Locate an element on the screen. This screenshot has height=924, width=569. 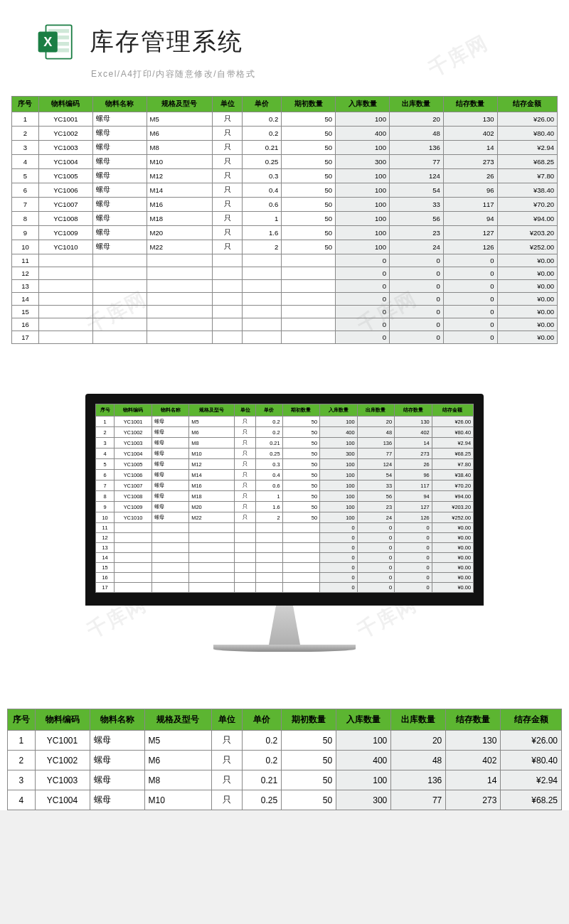
cell: YC1007 is located at coordinates (134, 486).